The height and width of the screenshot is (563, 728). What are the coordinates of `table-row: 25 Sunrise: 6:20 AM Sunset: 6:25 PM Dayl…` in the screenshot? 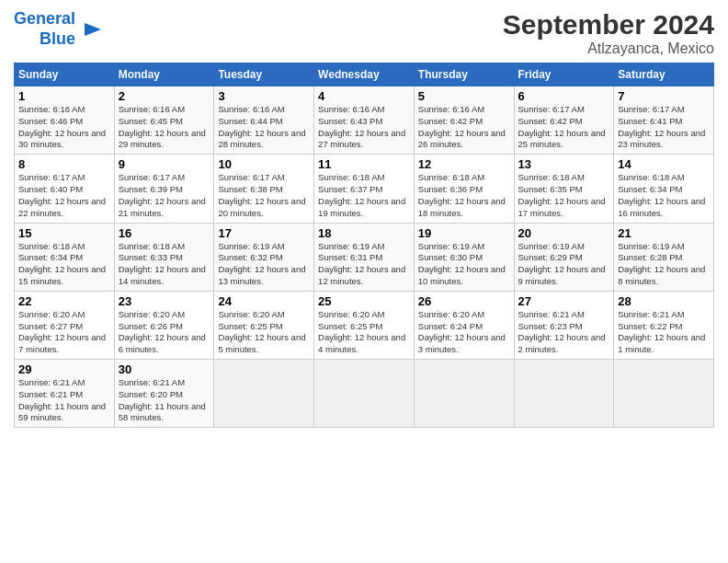 It's located at (364, 325).